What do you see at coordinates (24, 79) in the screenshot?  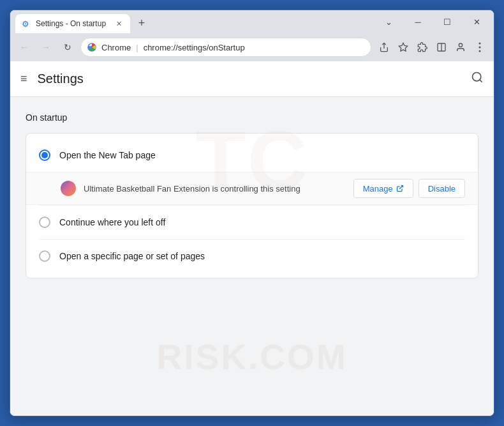 I see `settings-menu-icon: ≡` at bounding box center [24, 79].